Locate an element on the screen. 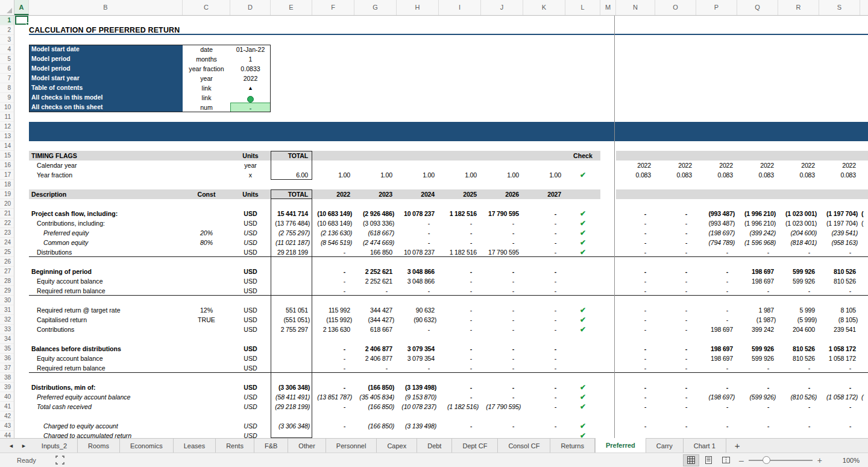 The image size is (868, 467). zoom-out-button: – is located at coordinates (741, 460).